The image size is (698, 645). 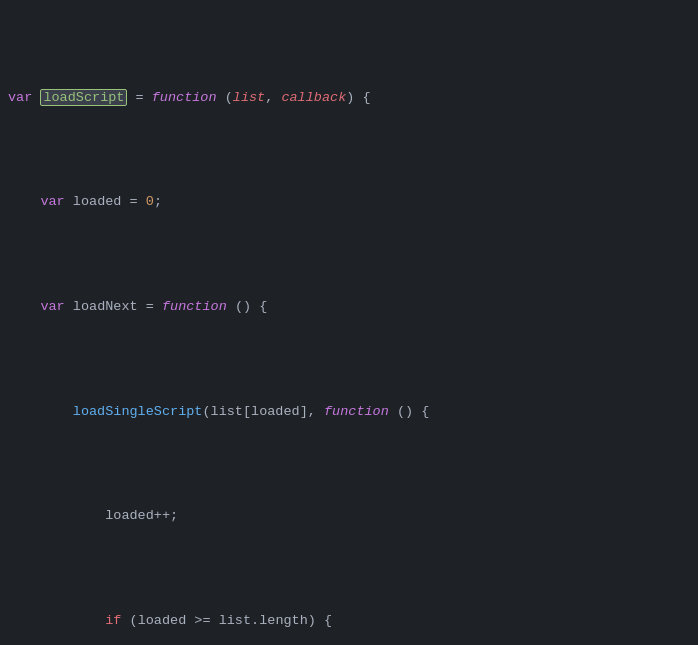 I want to click on code-line-3: var loadNext = function () {, so click(x=349, y=308).